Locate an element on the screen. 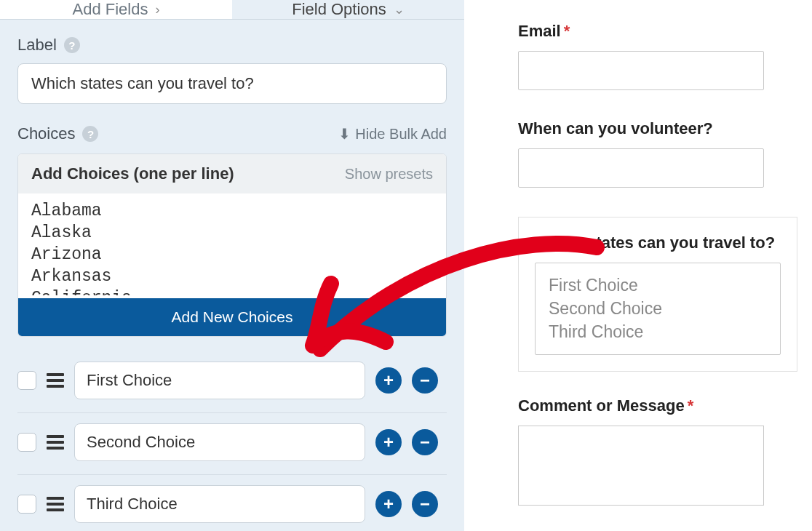  tab-field-options: Field Options ⌄ is located at coordinates (348, 9).